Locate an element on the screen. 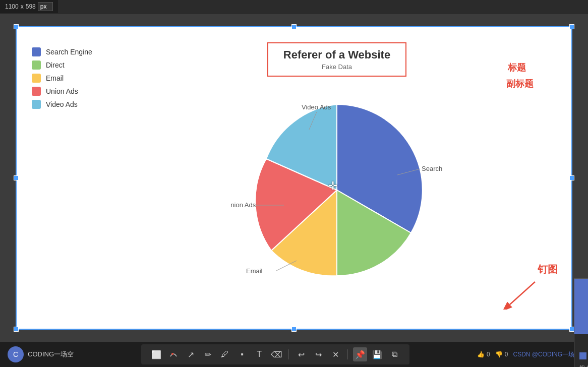  user-avatar: C is located at coordinates (16, 354).